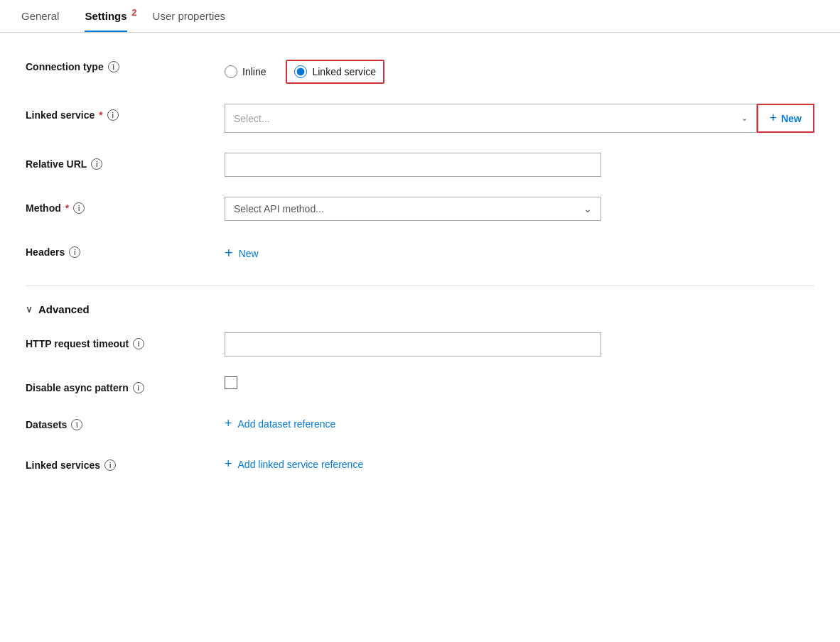 This screenshot has width=840, height=642. What do you see at coordinates (519, 209) in the screenshot?
I see `method-control: Select API method... ⌄` at bounding box center [519, 209].